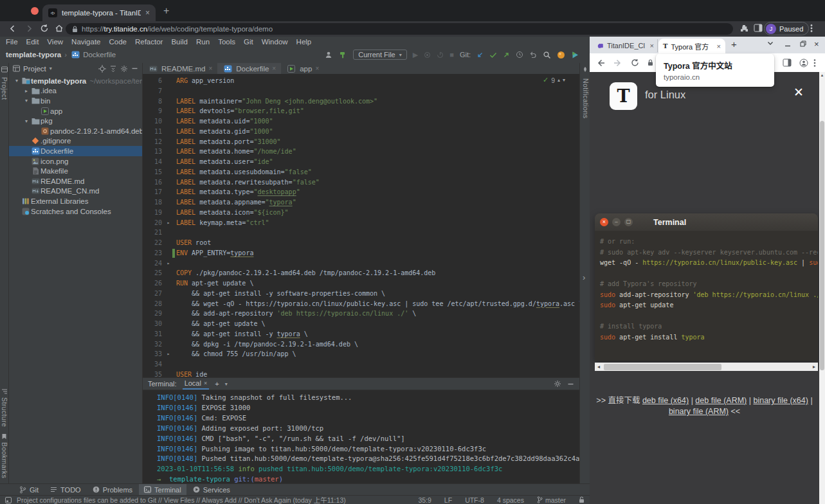 This screenshot has height=504, width=825. What do you see at coordinates (102, 69) in the screenshot?
I see `locate-file-icon` at bounding box center [102, 69].